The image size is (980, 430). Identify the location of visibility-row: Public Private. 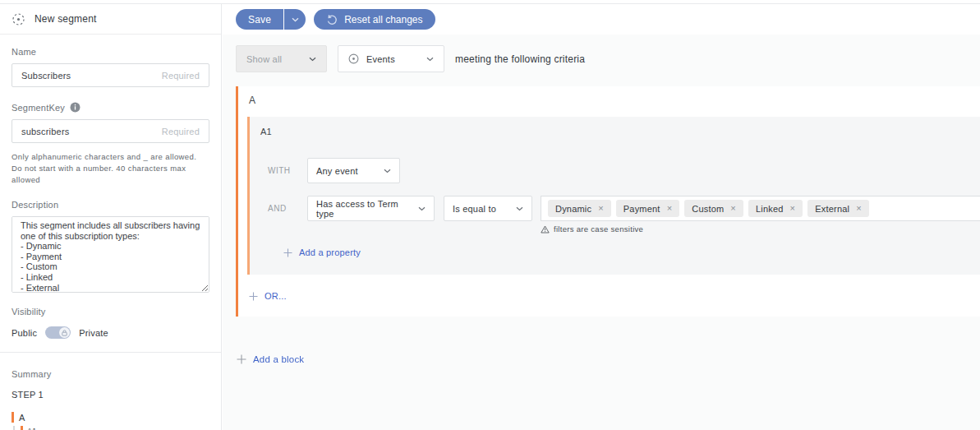
(110, 332).